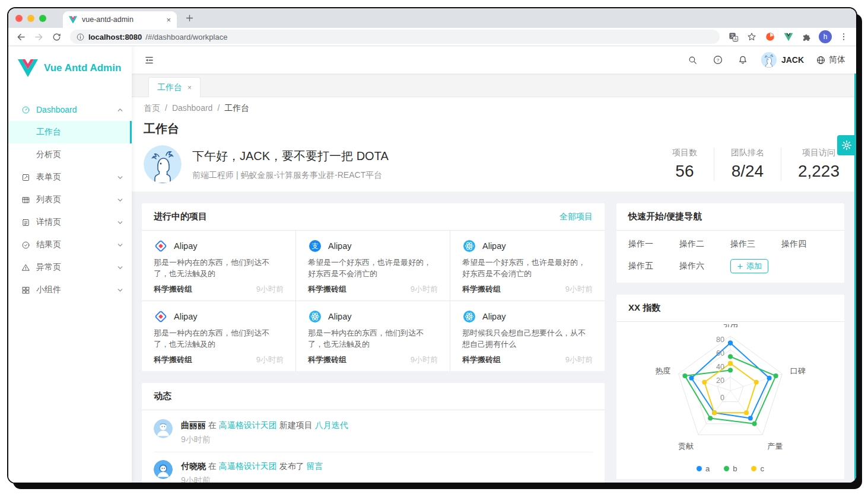  What do you see at coordinates (115, 37) in the screenshot?
I see `url-host: localhost:8080` at bounding box center [115, 37].